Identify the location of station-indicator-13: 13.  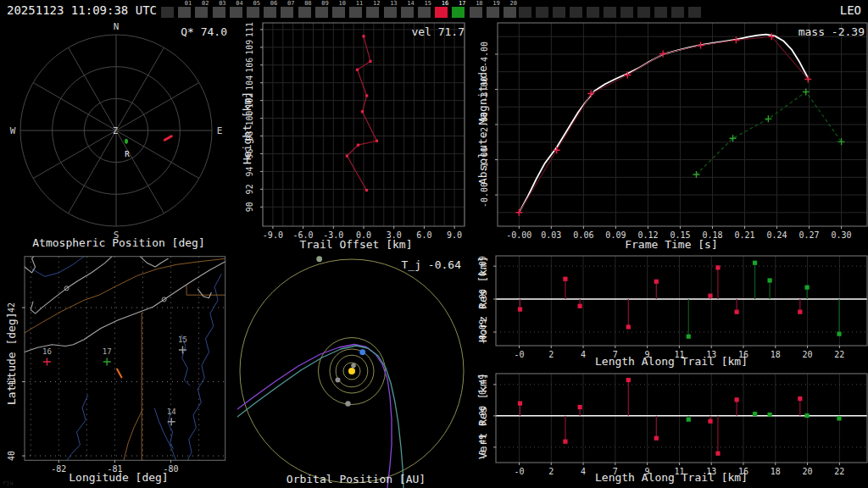
(390, 12).